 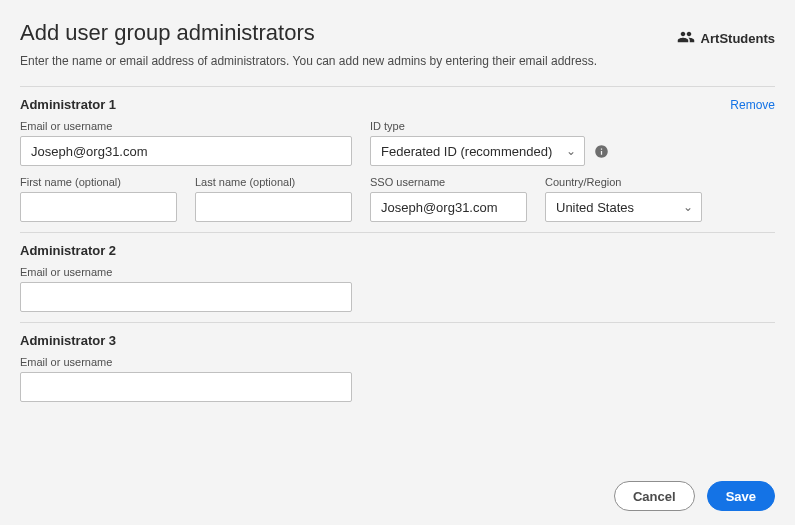 I want to click on dialog-header: Add user group administrators ArtStudent…, so click(x=398, y=37).